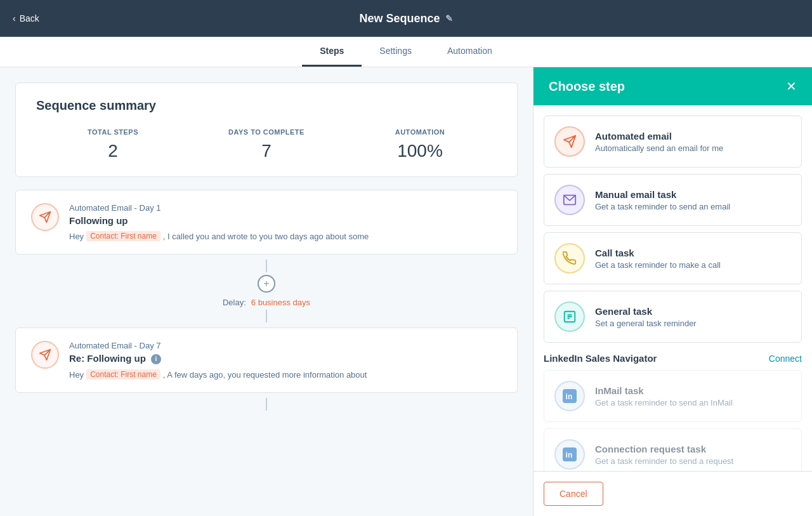  I want to click on general-task-desc: Set a general task reminder, so click(646, 324).